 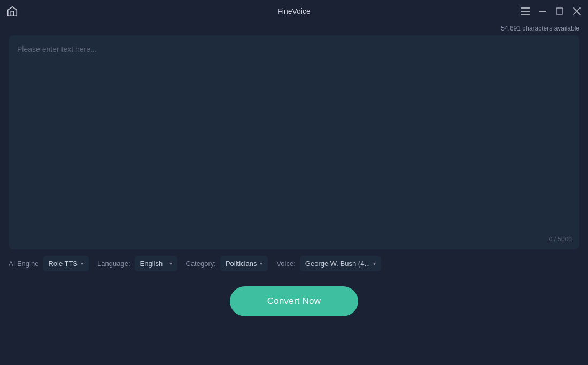 What do you see at coordinates (294, 297) in the screenshot?
I see `convert-section: Convert Now` at bounding box center [294, 297].